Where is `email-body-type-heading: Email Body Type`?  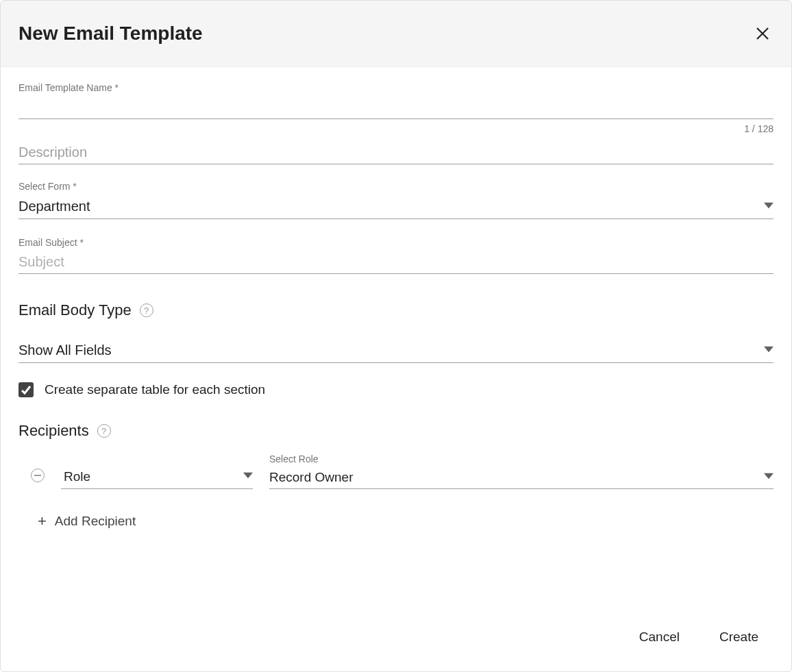 email-body-type-heading: Email Body Type is located at coordinates (75, 310).